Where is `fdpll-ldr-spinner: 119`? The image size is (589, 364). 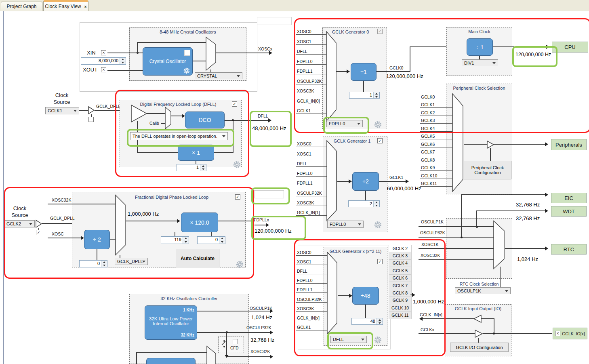 fdpll-ldr-spinner: 119 is located at coordinates (175, 240).